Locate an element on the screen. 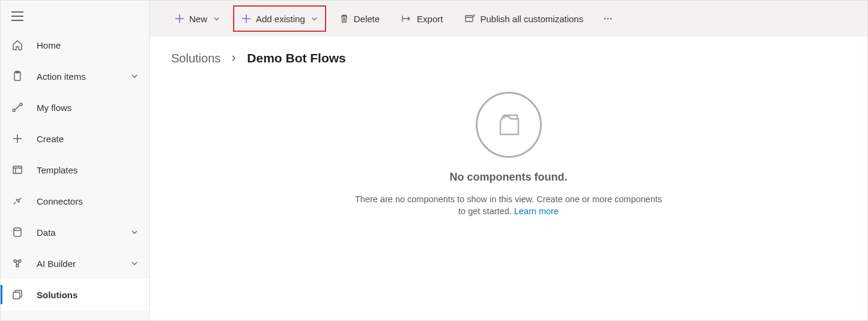 This screenshot has width=868, height=321. more-icon is located at coordinates (608, 19).